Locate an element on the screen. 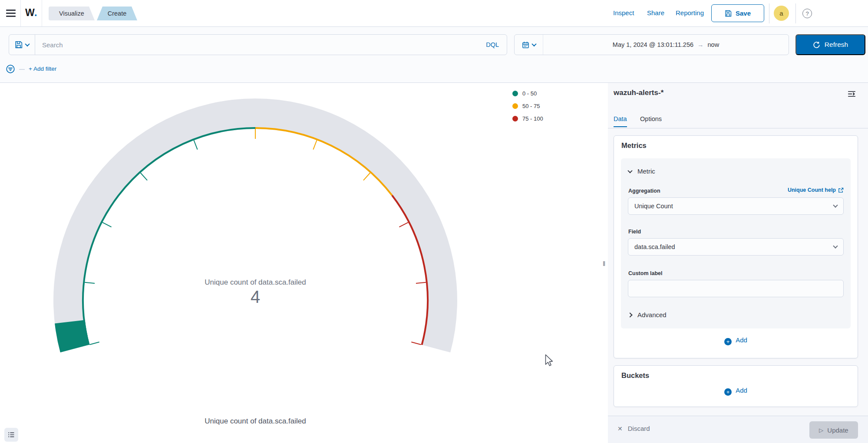 The width and height of the screenshot is (868, 443). wazuh-logo: W. is located at coordinates (31, 13).